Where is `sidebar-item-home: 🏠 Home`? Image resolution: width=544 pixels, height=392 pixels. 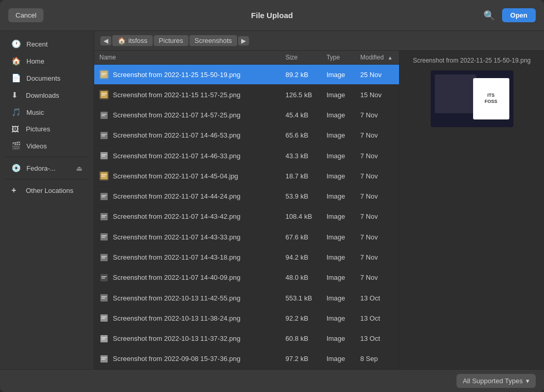 sidebar-item-home: 🏠 Home is located at coordinates (47, 61).